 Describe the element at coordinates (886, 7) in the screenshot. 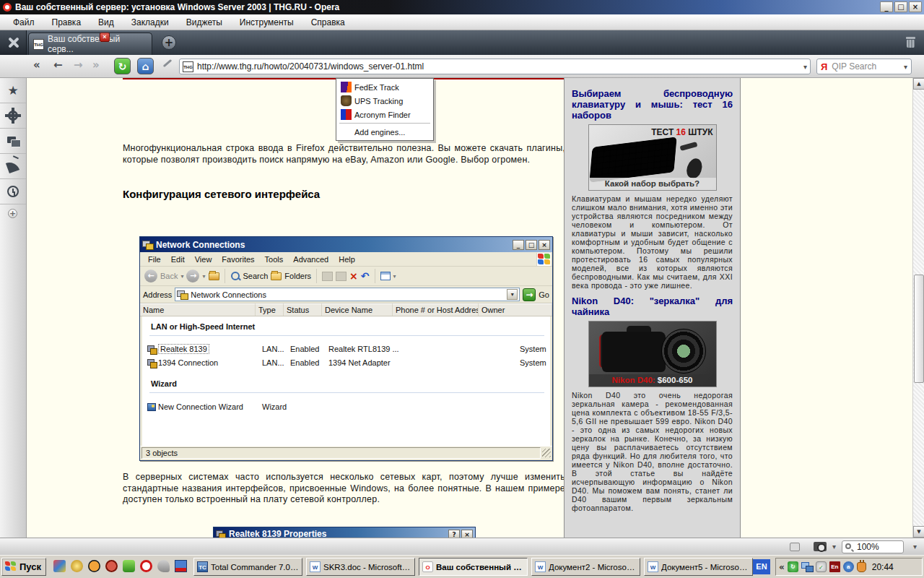

I see `minimize-button: _` at that location.